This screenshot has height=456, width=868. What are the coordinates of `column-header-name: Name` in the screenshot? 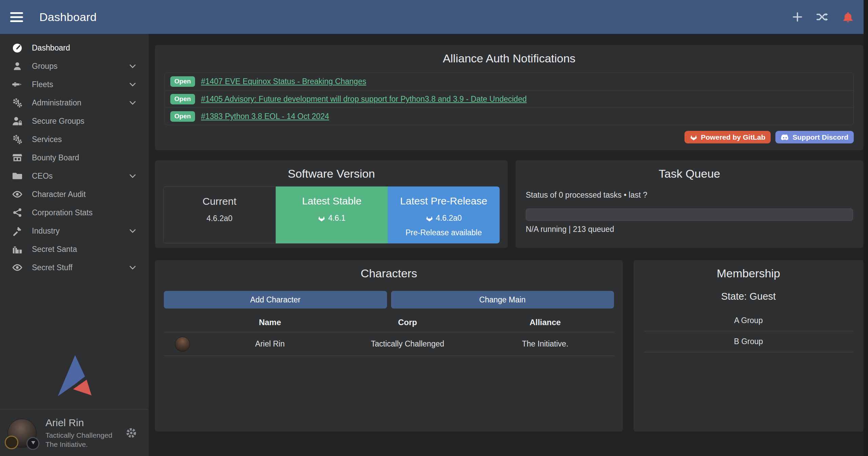 It's located at (270, 322).